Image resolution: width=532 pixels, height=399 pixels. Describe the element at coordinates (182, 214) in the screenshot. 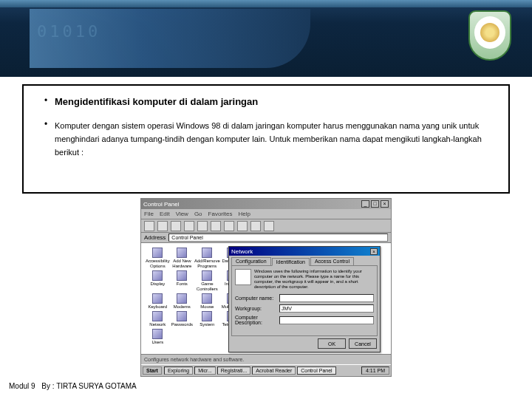

I see `menu-view: View` at that location.